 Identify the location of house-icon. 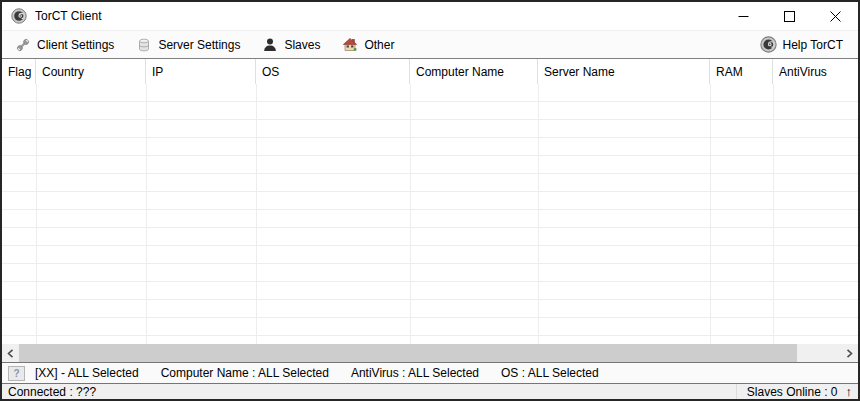
(350, 45).